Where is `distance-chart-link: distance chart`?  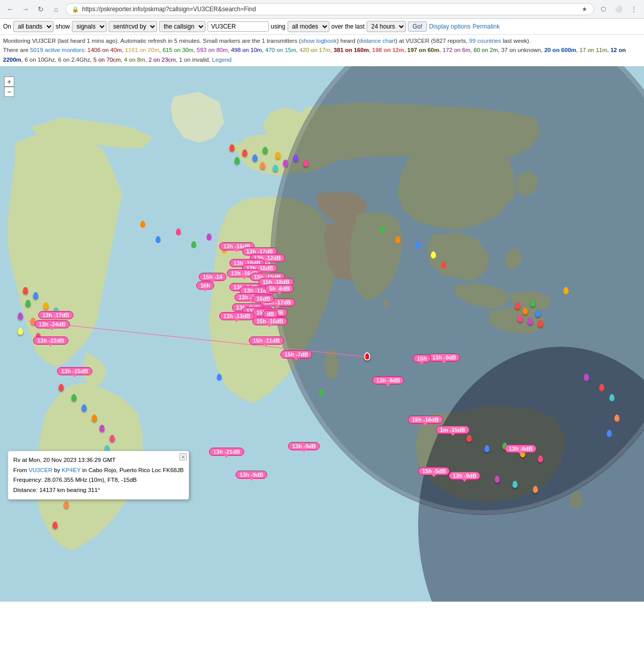 distance-chart-link: distance chart is located at coordinates (377, 41).